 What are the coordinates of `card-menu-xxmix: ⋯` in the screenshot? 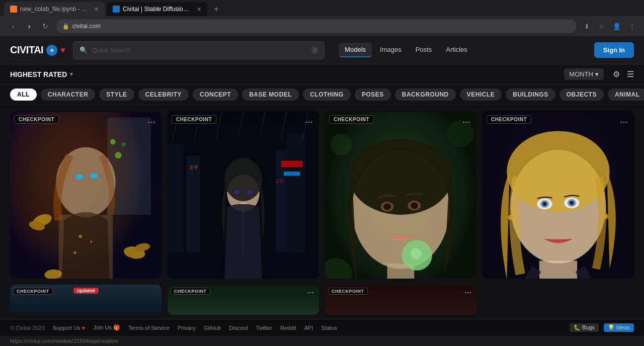 It's located at (624, 122).